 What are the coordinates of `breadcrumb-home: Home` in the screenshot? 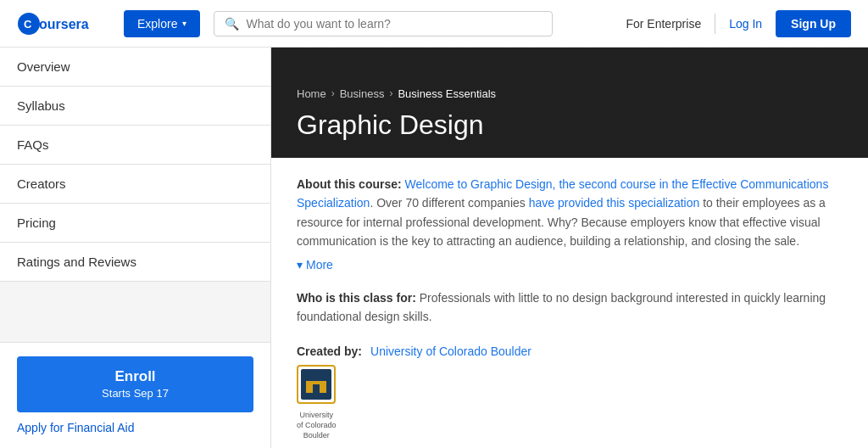 It's located at (312, 93).